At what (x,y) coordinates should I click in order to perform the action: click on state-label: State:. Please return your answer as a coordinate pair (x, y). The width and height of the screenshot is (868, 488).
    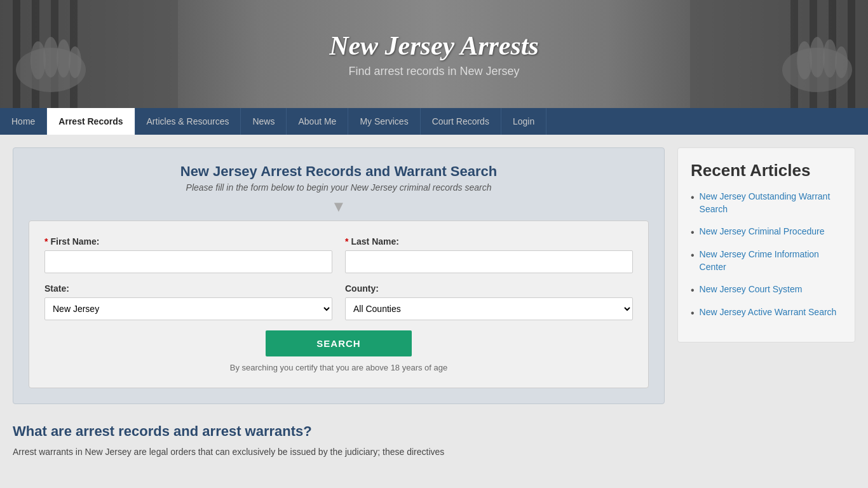
    Looking at the image, I should click on (188, 288).